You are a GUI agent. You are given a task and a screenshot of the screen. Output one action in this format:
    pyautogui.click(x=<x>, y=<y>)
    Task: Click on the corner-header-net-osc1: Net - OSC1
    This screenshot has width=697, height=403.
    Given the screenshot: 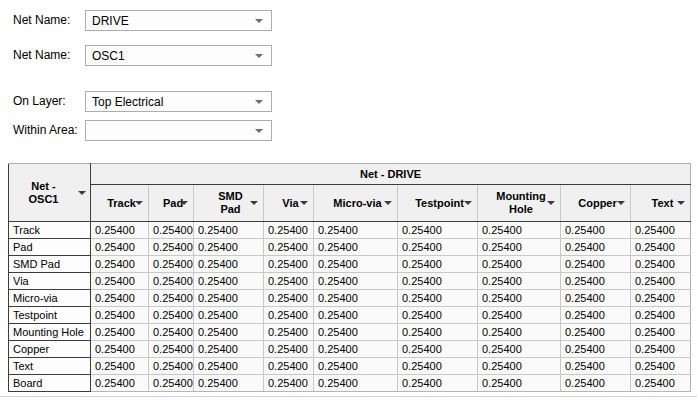 What is the action you would take?
    pyautogui.click(x=50, y=193)
    